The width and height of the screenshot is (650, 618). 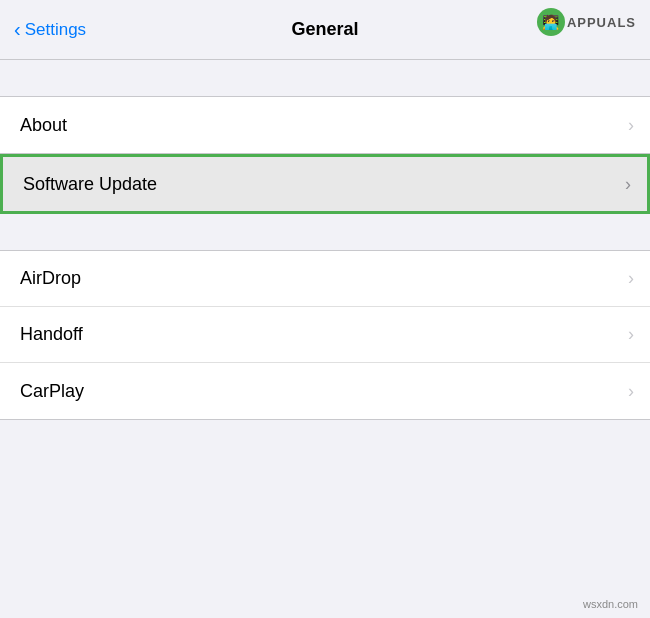 I want to click on handoff-label: Handoff, so click(x=52, y=334).